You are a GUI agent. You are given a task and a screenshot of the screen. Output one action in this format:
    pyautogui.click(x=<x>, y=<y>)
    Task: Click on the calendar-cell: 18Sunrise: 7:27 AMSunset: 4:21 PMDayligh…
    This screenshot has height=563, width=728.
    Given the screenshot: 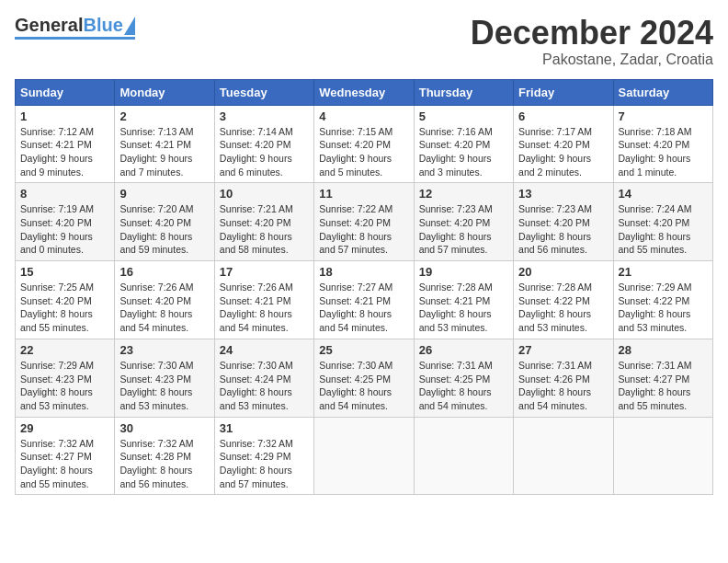 What is the action you would take?
    pyautogui.click(x=364, y=300)
    